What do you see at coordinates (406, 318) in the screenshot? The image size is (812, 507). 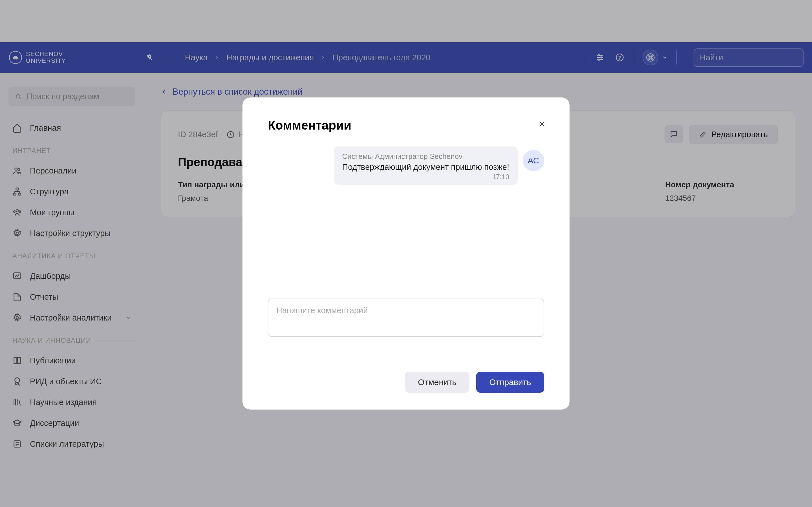 I see `comment-input` at bounding box center [406, 318].